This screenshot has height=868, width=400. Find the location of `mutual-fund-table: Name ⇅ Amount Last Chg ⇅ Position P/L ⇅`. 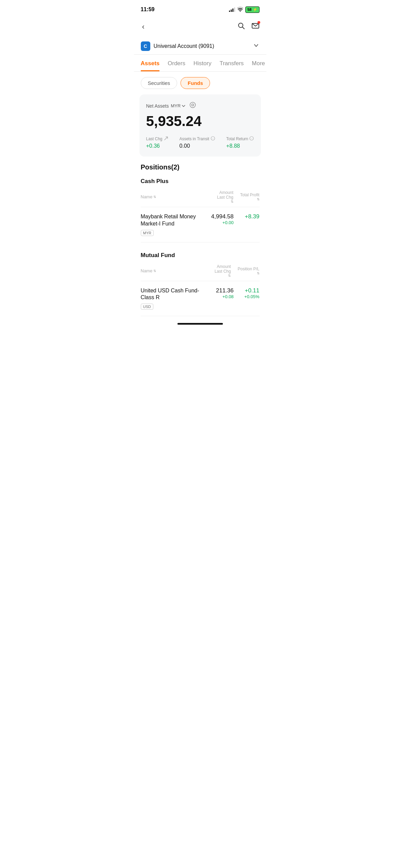

mutual-fund-table: Name ⇅ Amount Last Chg ⇅ Position P/L ⇅ is located at coordinates (200, 290).